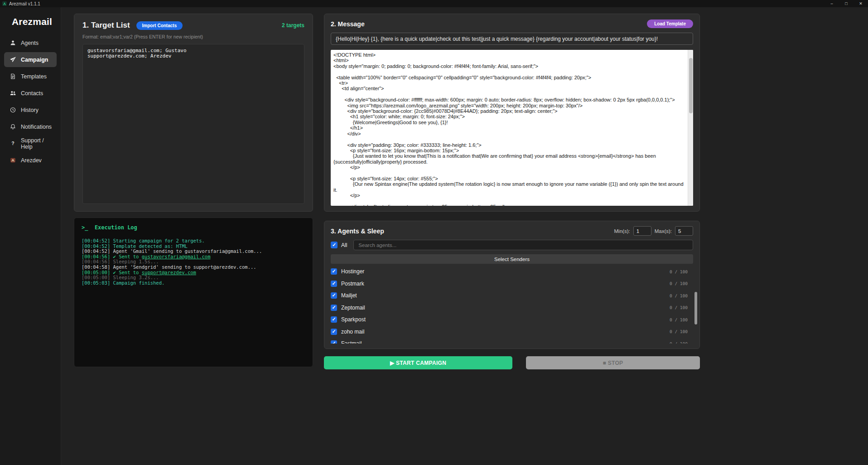 The image size is (868, 465). I want to click on agent-name: Hostinger, so click(352, 271).